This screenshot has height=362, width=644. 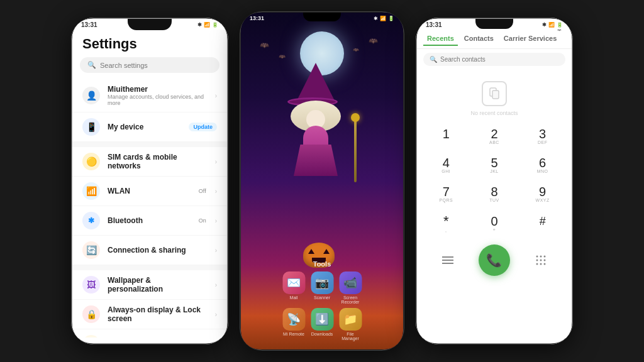 What do you see at coordinates (376, 19) in the screenshot?
I see `bt-icon: ✱` at bounding box center [376, 19].